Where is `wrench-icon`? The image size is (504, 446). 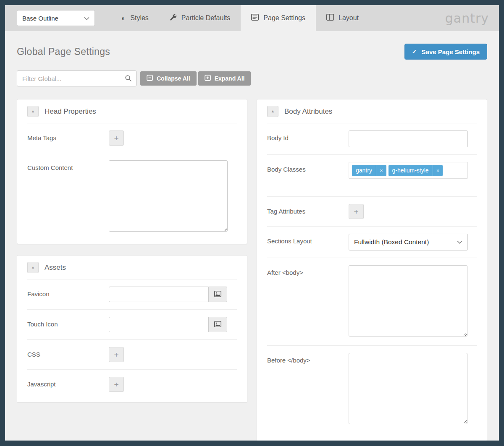
wrench-icon is located at coordinates (173, 18).